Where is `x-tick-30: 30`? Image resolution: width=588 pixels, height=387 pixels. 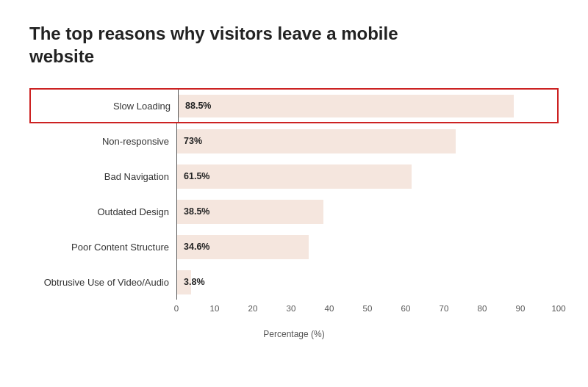
x-tick-30: 30 is located at coordinates (291, 308).